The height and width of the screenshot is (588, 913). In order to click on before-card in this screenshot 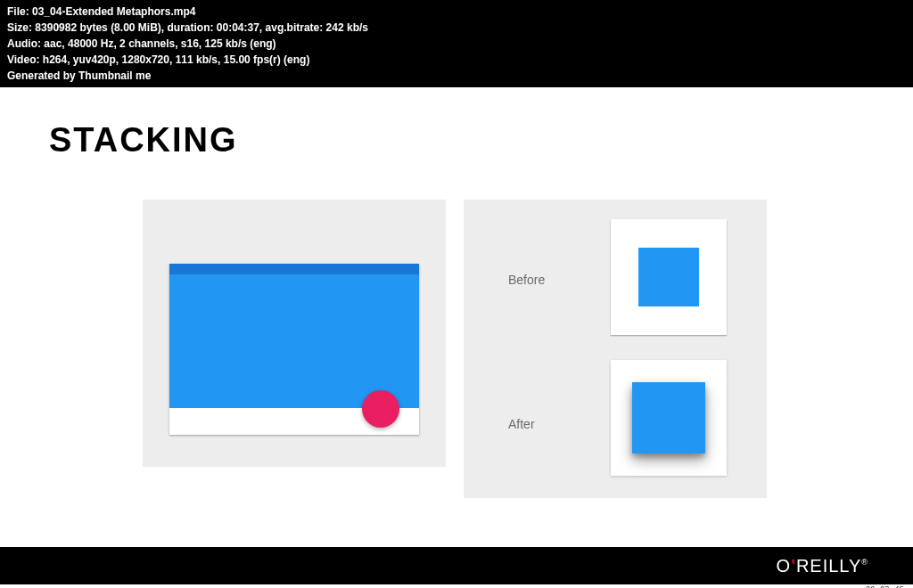, I will do `click(669, 277)`.